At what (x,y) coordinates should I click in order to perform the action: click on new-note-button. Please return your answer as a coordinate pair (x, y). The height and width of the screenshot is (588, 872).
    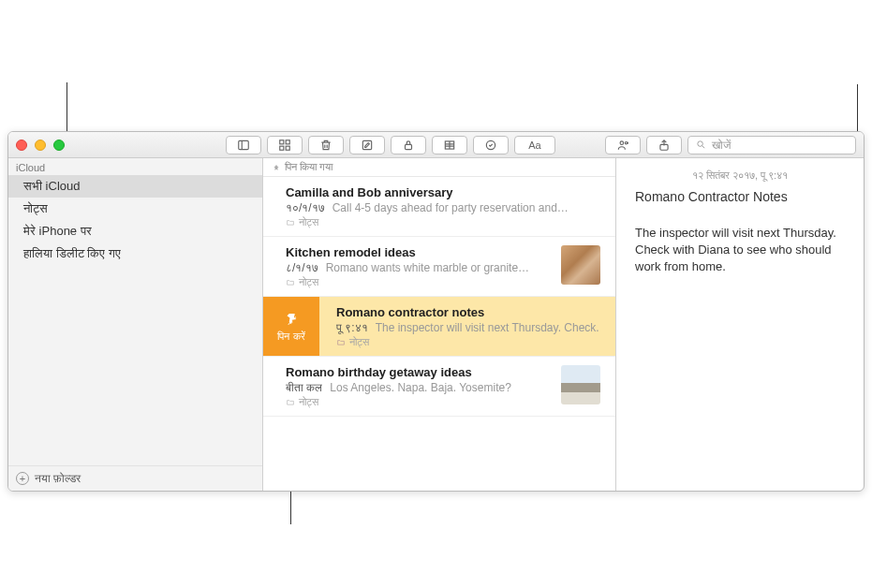
    Looking at the image, I should click on (367, 145).